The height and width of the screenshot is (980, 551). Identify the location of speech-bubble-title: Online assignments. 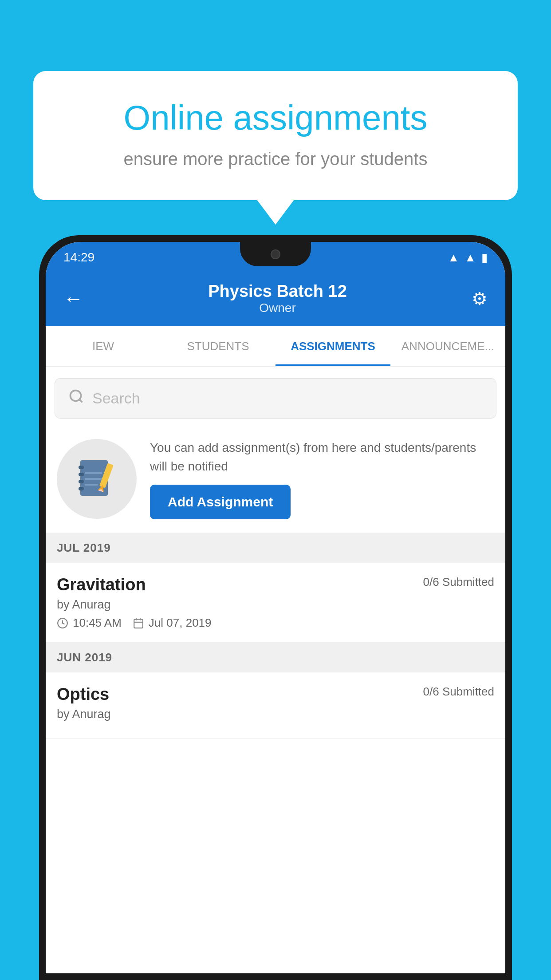
(276, 118).